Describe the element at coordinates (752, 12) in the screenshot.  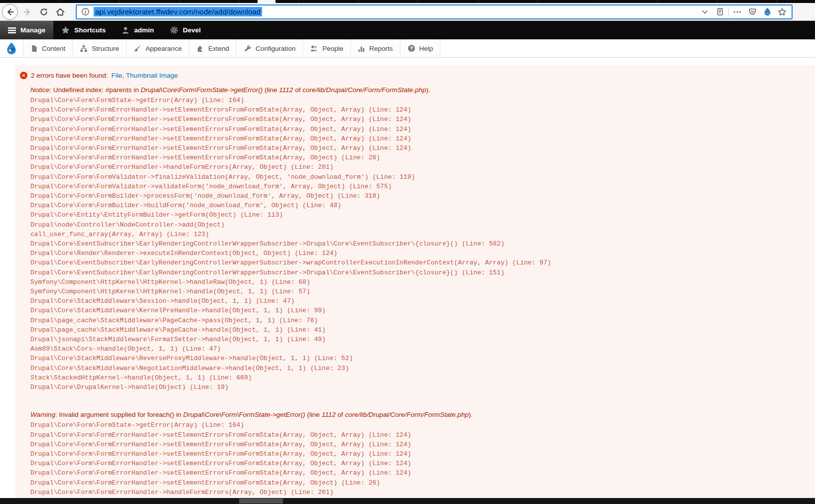
I see `pocket-button` at that location.